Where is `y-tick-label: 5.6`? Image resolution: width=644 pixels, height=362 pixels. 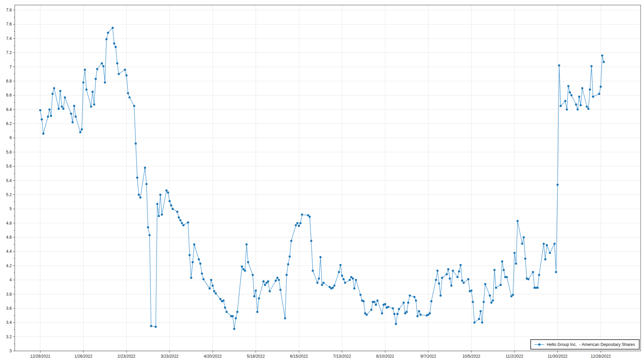
y-tick-label: 5.6 is located at coordinates (9, 166).